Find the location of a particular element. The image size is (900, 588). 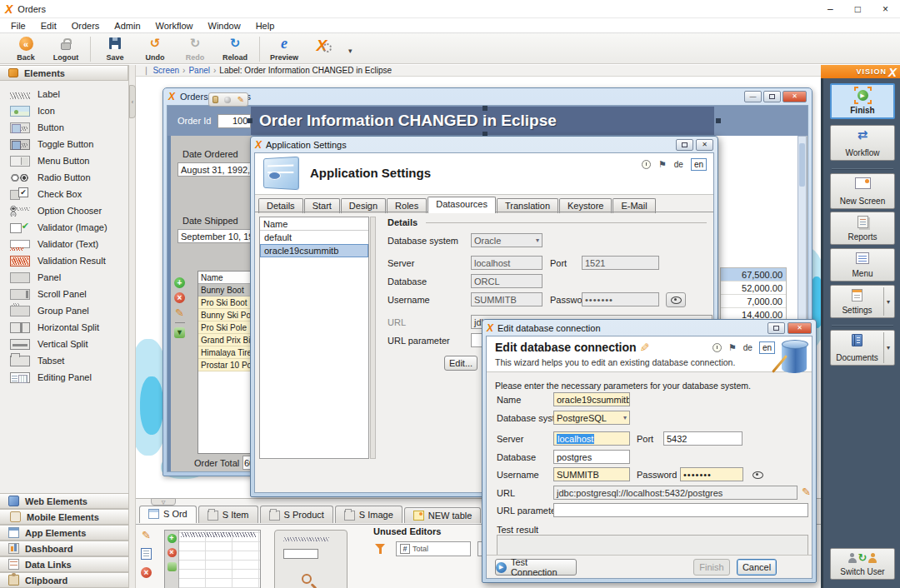

edit-tool-icon: ✎ is located at coordinates (147, 535).